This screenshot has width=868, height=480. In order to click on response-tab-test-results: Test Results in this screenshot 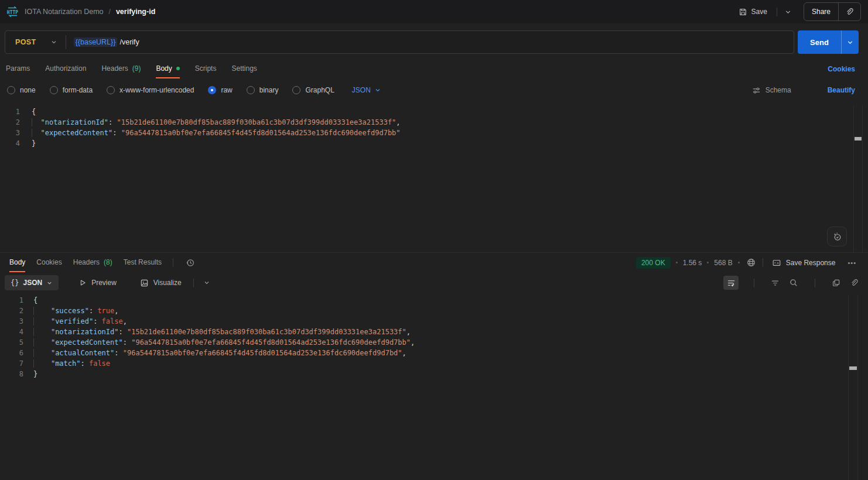, I will do `click(143, 262)`.